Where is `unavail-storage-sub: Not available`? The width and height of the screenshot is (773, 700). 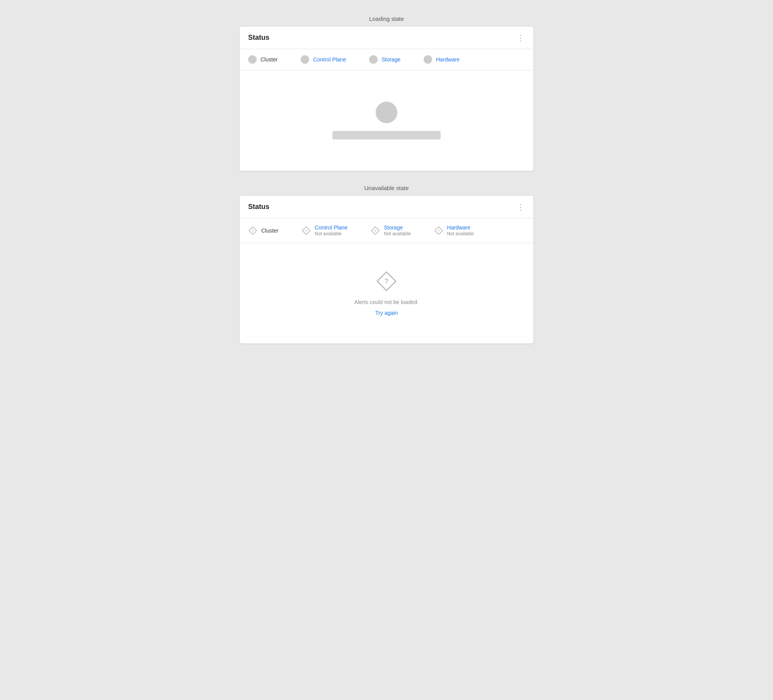
unavail-storage-sub: Not available is located at coordinates (397, 234).